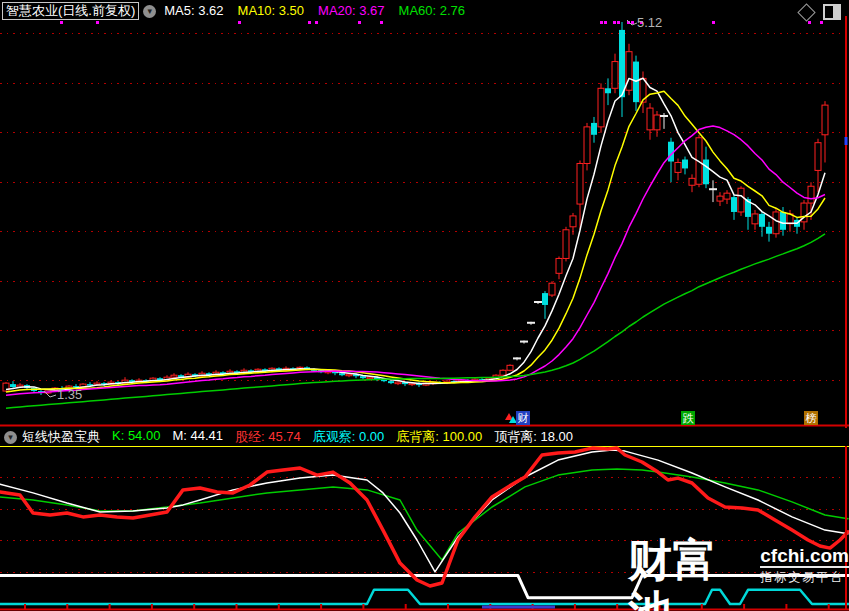 Image resolution: width=849 pixels, height=611 pixels. Describe the element at coordinates (70, 394) in the screenshot. I see `low-price-label: 1.35` at that location.